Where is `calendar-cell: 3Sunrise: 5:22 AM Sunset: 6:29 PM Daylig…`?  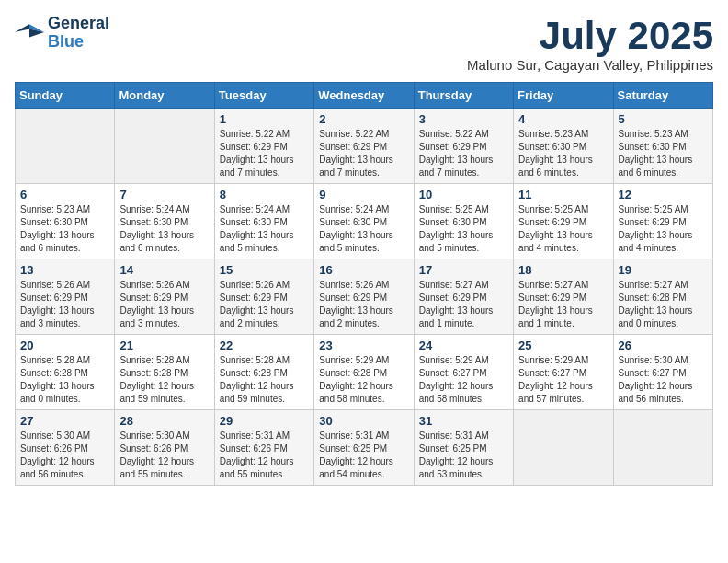
calendar-cell: 3Sunrise: 5:22 AM Sunset: 6:29 PM Daylig… is located at coordinates (463, 146).